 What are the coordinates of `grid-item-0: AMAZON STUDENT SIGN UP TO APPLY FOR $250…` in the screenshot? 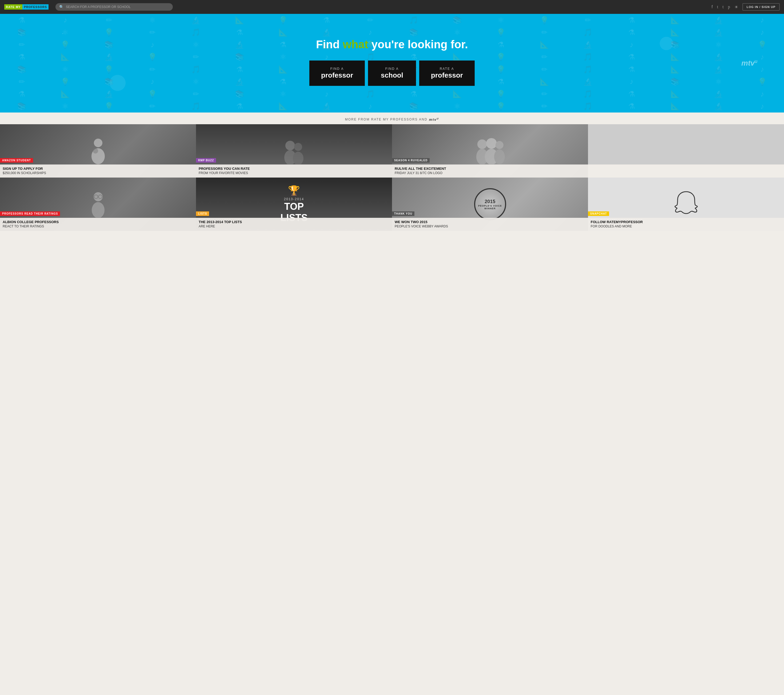 It's located at (98, 151).